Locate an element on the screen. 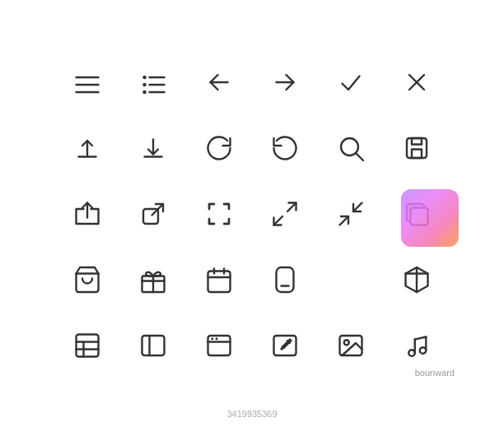 Image resolution: width=504 pixels, height=427 pixels. image-photo-icon is located at coordinates (351, 346).